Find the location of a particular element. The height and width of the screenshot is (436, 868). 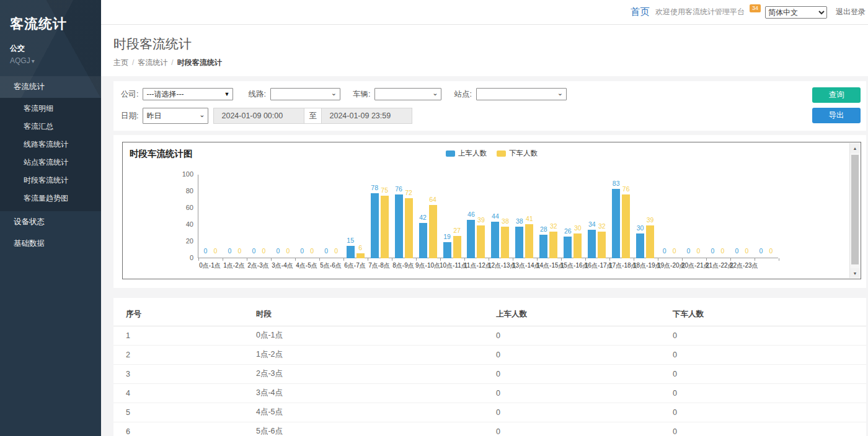

bar-value-label: 41 is located at coordinates (529, 219).